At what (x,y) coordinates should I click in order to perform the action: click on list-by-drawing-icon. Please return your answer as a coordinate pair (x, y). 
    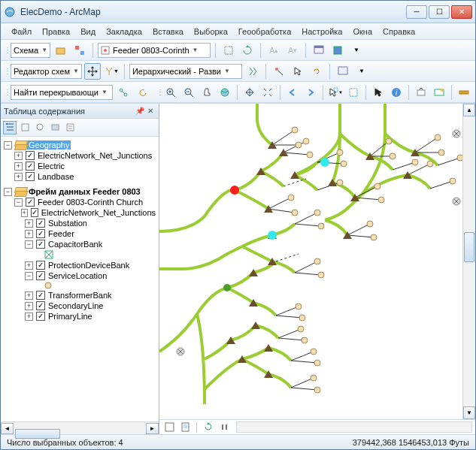
    Looking at the image, I should click on (10, 128).